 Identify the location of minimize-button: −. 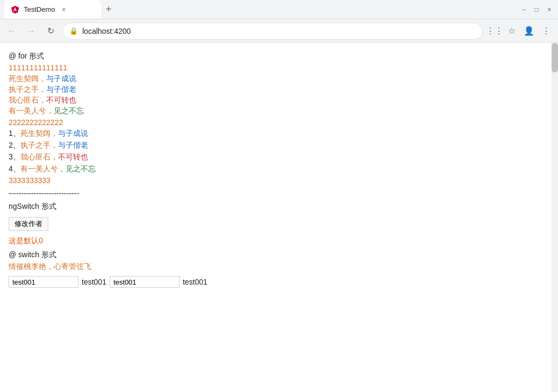
(524, 10).